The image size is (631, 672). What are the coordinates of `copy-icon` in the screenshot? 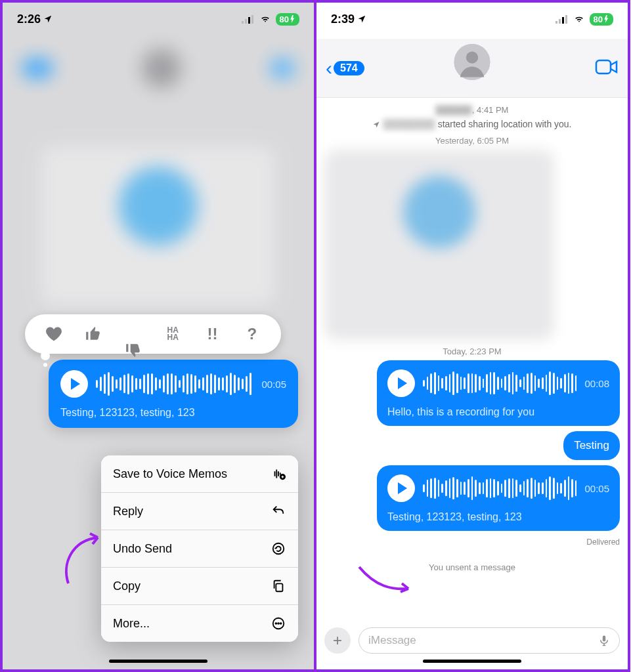 It's located at (278, 586).